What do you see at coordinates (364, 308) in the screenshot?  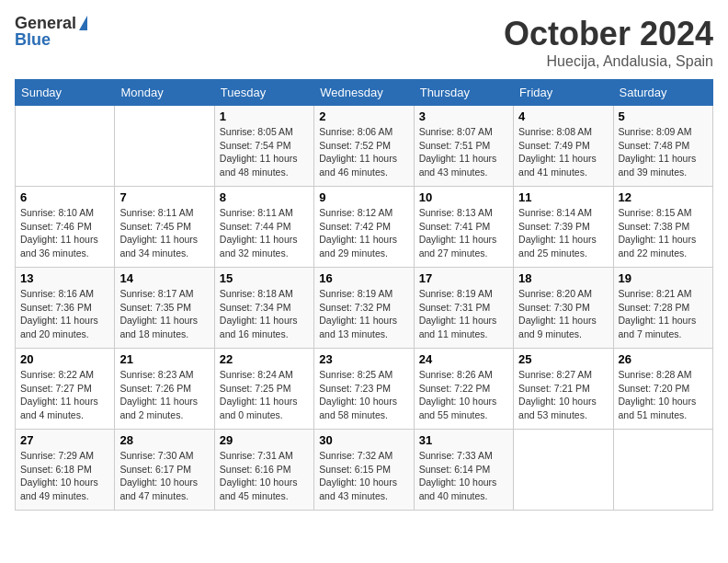 I see `calendar-week-row: 13Sunrise: 8:16 AMSunset: 7:36 PMDayligh…` at bounding box center [364, 308].